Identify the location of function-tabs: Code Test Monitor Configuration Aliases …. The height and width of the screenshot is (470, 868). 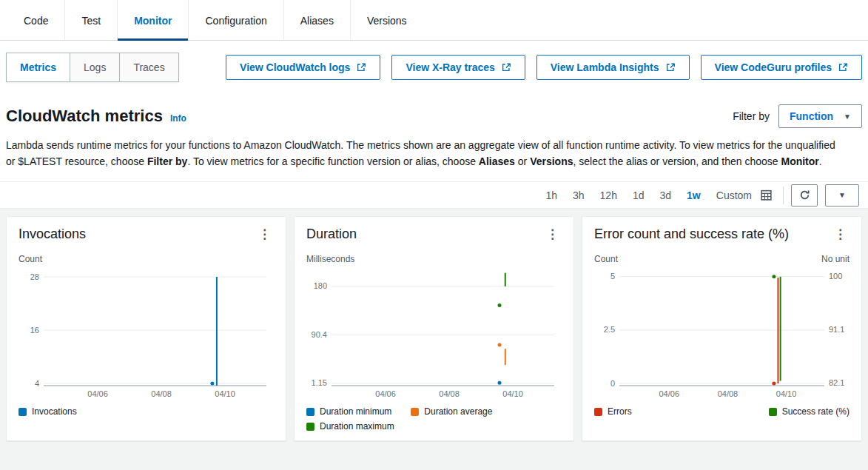
(434, 21).